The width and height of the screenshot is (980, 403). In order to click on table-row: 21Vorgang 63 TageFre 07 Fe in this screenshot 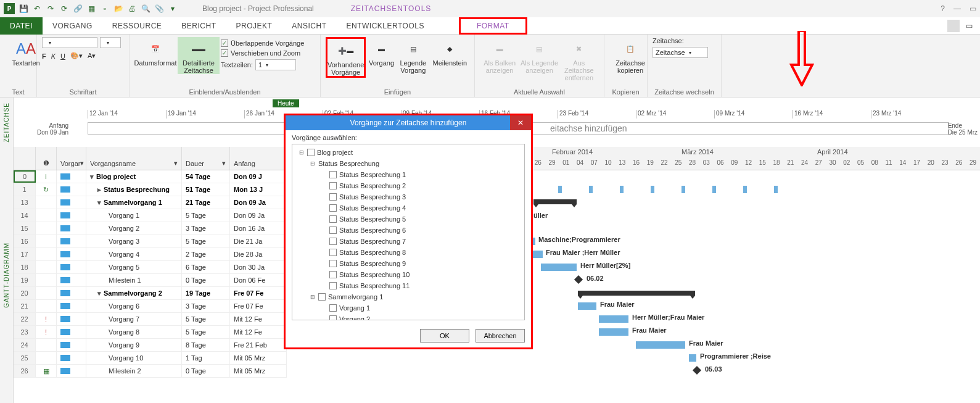, I will do `click(150, 306)`.